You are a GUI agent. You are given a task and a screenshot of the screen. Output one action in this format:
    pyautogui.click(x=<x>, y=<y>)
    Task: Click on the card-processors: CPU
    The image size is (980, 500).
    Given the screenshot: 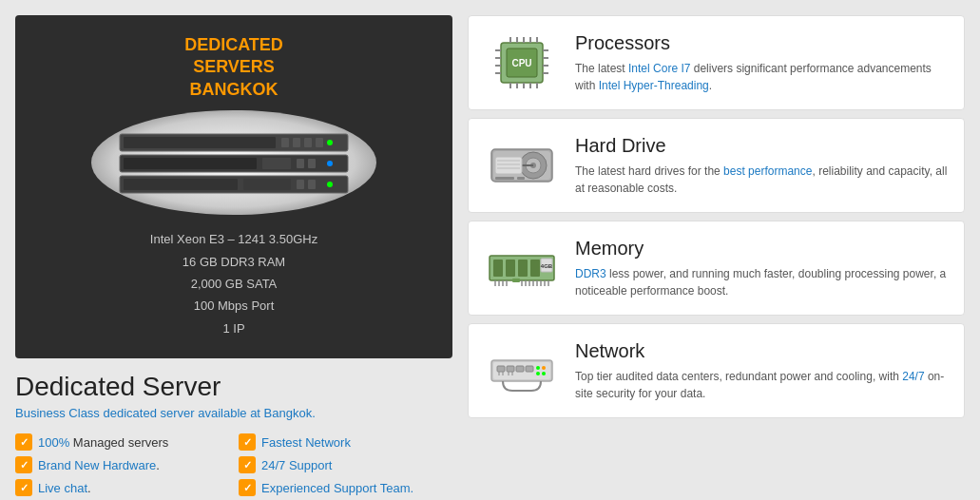 What is the action you would take?
    pyautogui.click(x=717, y=63)
    